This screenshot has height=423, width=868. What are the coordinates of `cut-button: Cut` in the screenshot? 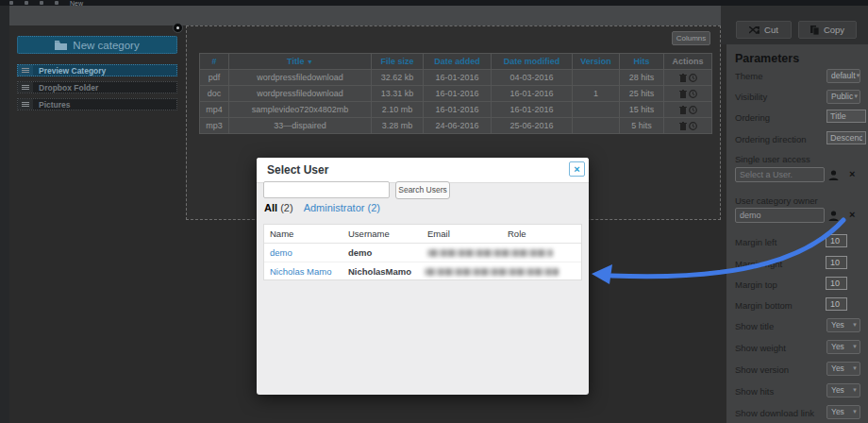 It's located at (764, 30).